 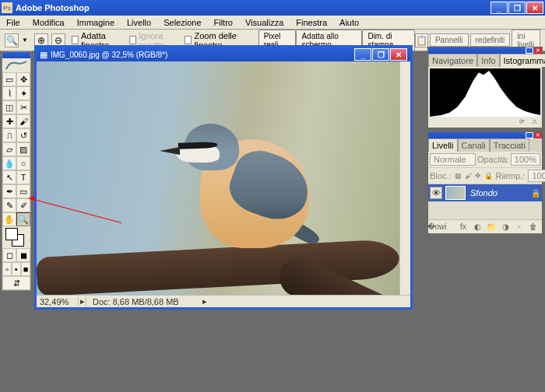 I want to click on menu-image: Immagine, so click(x=96, y=23).